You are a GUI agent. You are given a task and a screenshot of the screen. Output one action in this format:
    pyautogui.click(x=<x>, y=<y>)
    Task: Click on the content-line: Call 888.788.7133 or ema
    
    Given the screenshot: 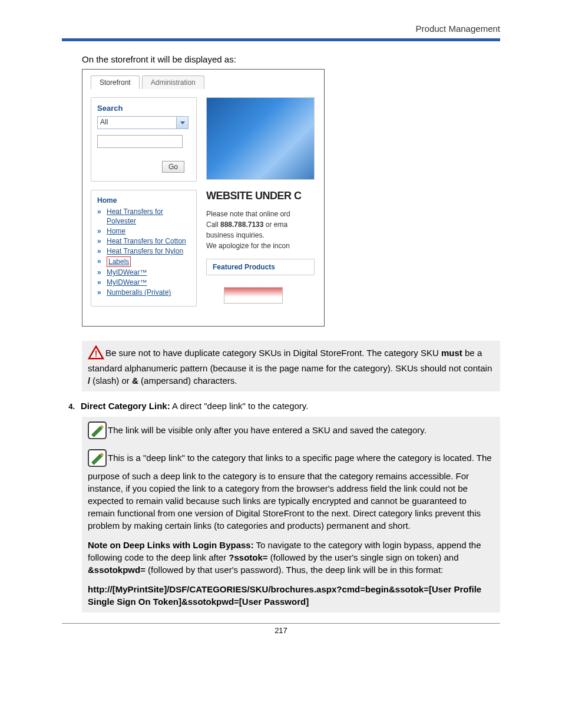 What is the action you would take?
    pyautogui.click(x=260, y=225)
    